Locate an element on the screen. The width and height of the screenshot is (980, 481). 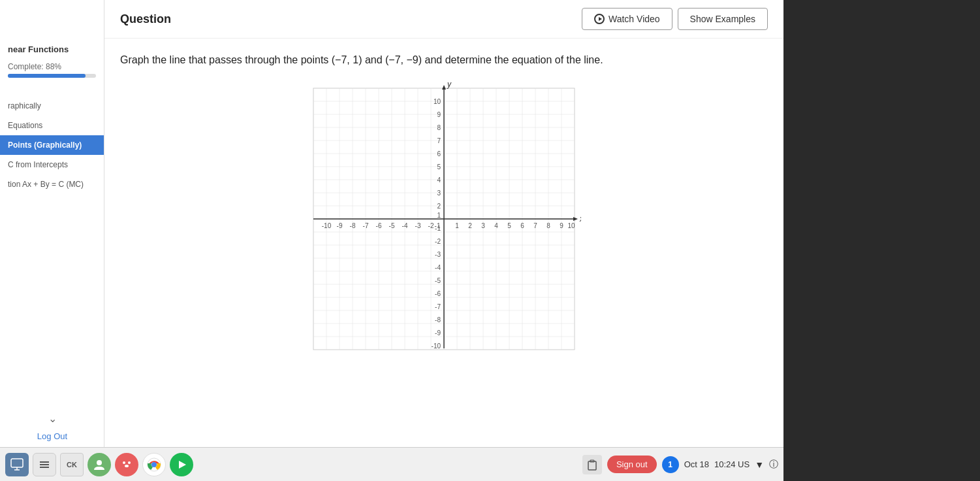
progress-label: Complete: 88% is located at coordinates (35, 67).